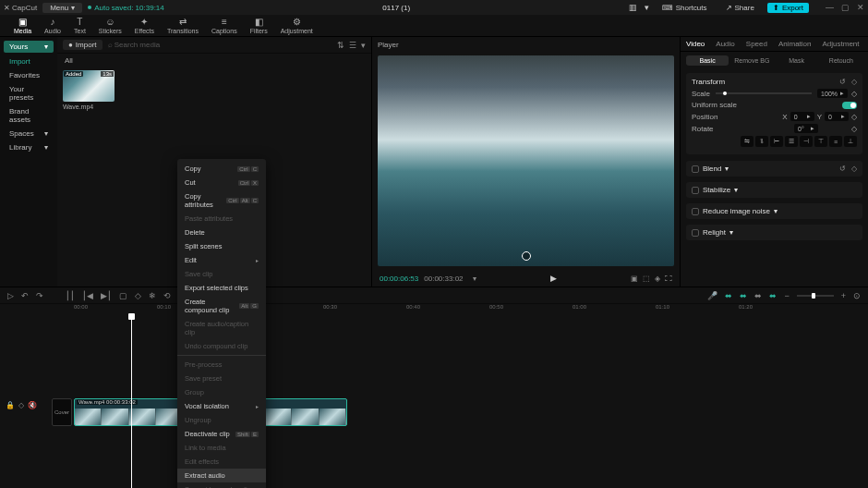  Describe the element at coordinates (646, 279) in the screenshot. I see `ratio-icon: ⬚` at that location.